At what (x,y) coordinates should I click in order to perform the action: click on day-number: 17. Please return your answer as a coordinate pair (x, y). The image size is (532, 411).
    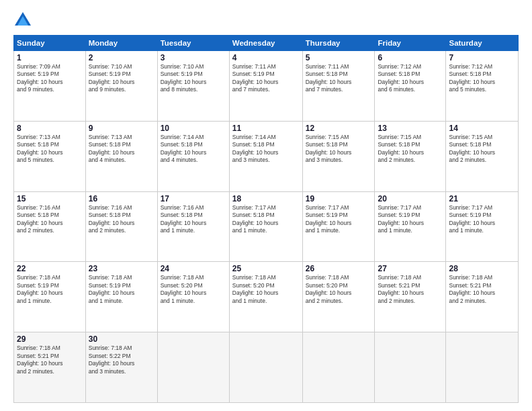
    Looking at the image, I should click on (193, 199).